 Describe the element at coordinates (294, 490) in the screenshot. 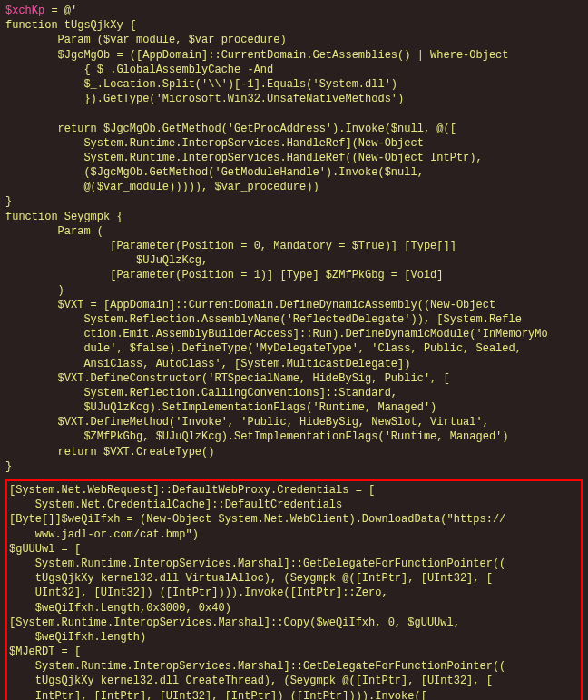

I see `code-line: [System.Net.WebRequest]::DefaultWebProxy…` at that location.